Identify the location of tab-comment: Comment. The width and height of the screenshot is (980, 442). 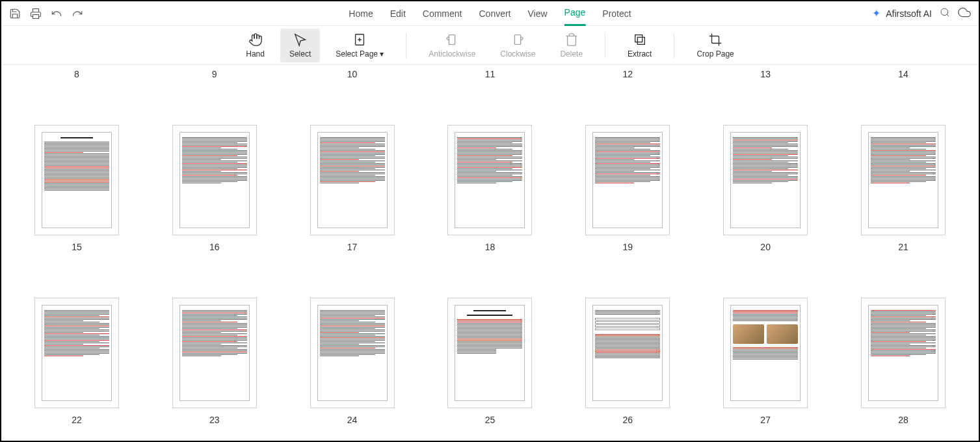
(442, 14).